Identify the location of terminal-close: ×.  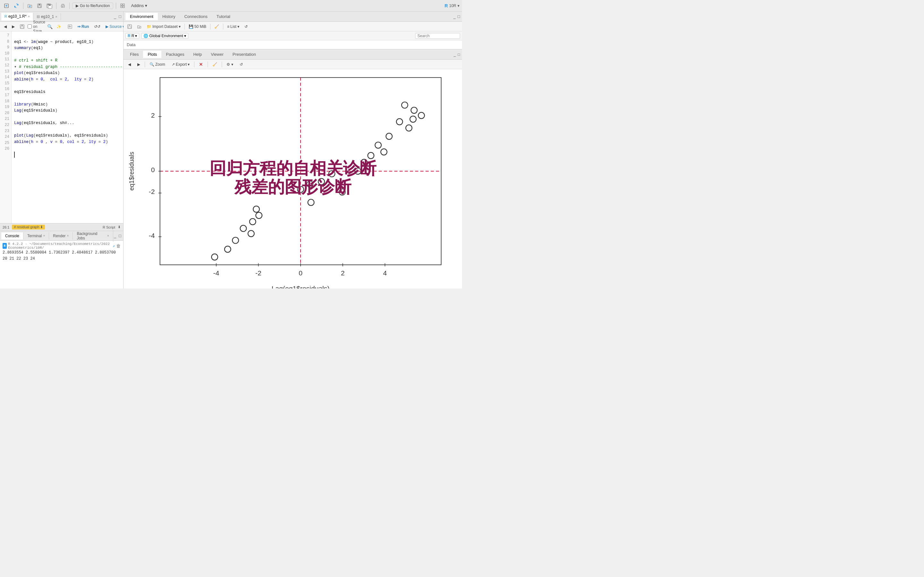
(44, 236).